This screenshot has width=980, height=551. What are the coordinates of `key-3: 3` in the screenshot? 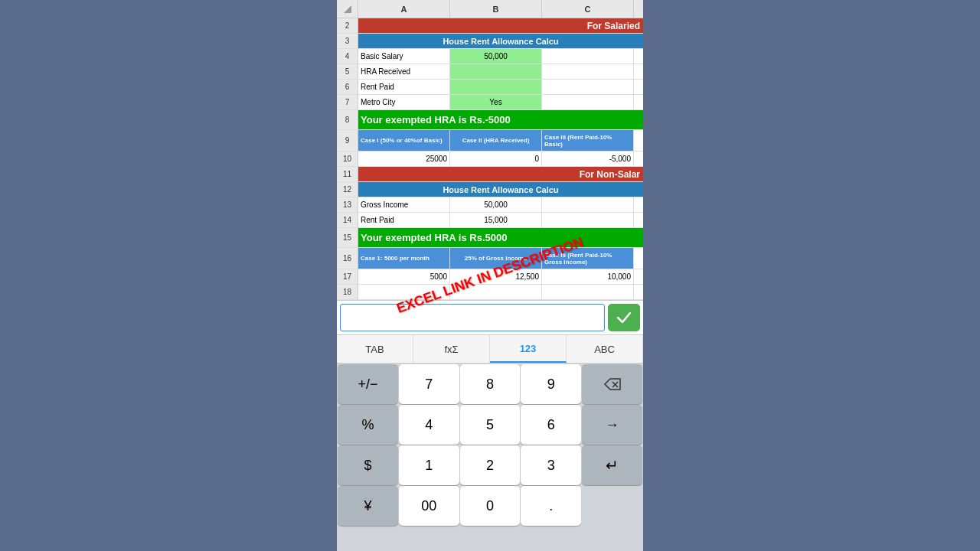 It's located at (551, 465).